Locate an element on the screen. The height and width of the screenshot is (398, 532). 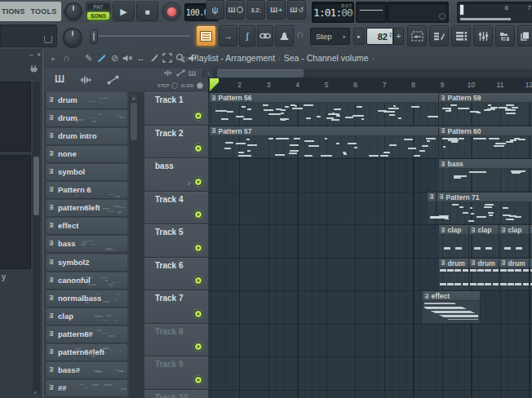
track-header: Track 9···· is located at coordinates (176, 374).